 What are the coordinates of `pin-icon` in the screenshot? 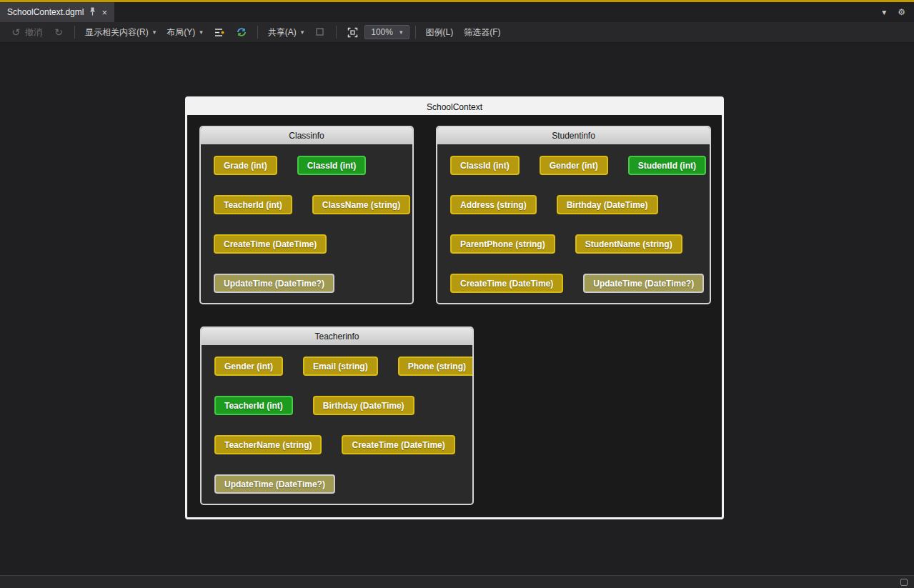 It's located at (93, 13).